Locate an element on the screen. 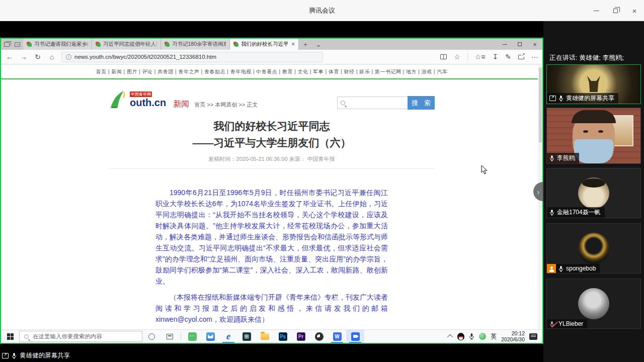  share-status-text: 黄雄健的屏幕共享 is located at coordinates (45, 356).